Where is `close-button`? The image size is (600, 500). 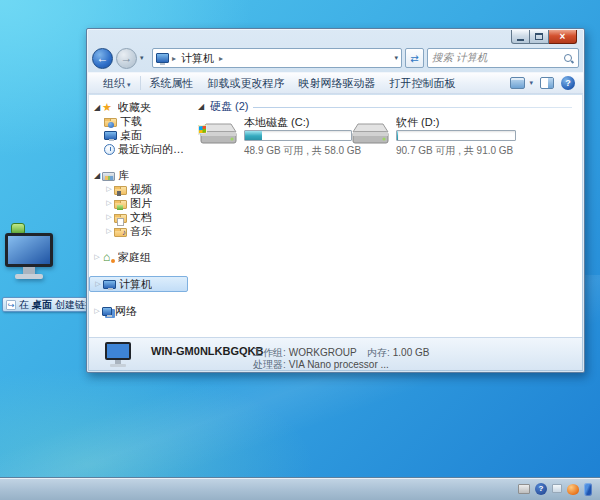
close-button is located at coordinates (563, 37).